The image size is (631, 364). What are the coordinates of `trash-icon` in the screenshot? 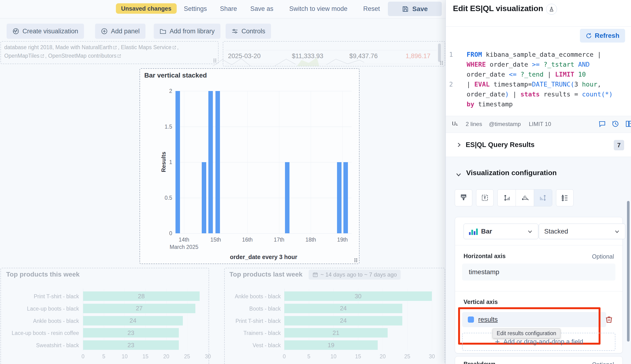 It's located at (609, 320).